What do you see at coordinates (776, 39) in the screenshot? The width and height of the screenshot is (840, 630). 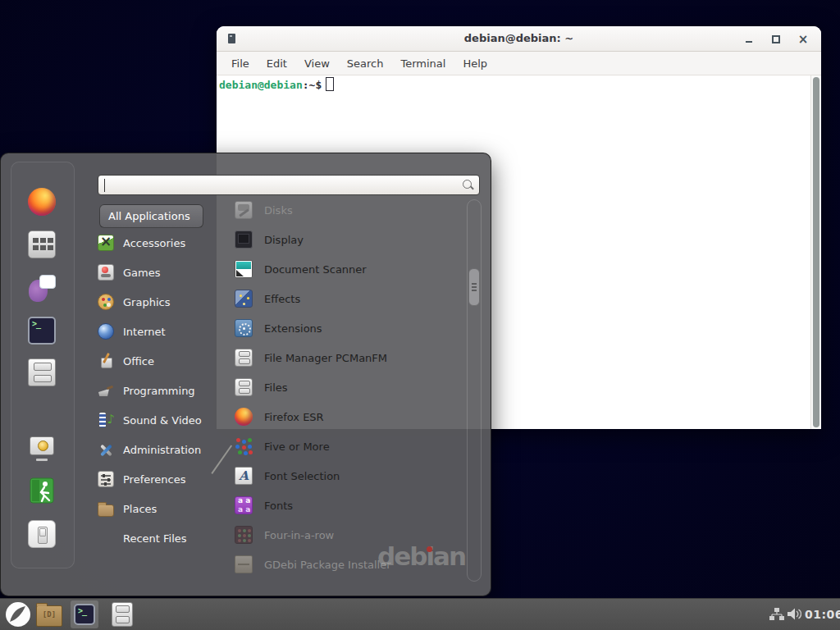 I see `maximize-icon` at bounding box center [776, 39].